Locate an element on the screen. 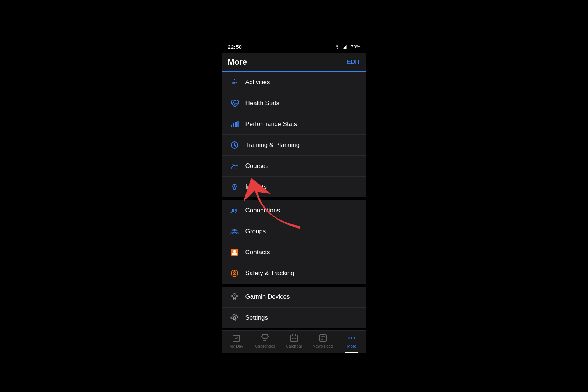 This screenshot has width=588, height=392. safety-tracking-label: Safety & Tracking is located at coordinates (270, 273).